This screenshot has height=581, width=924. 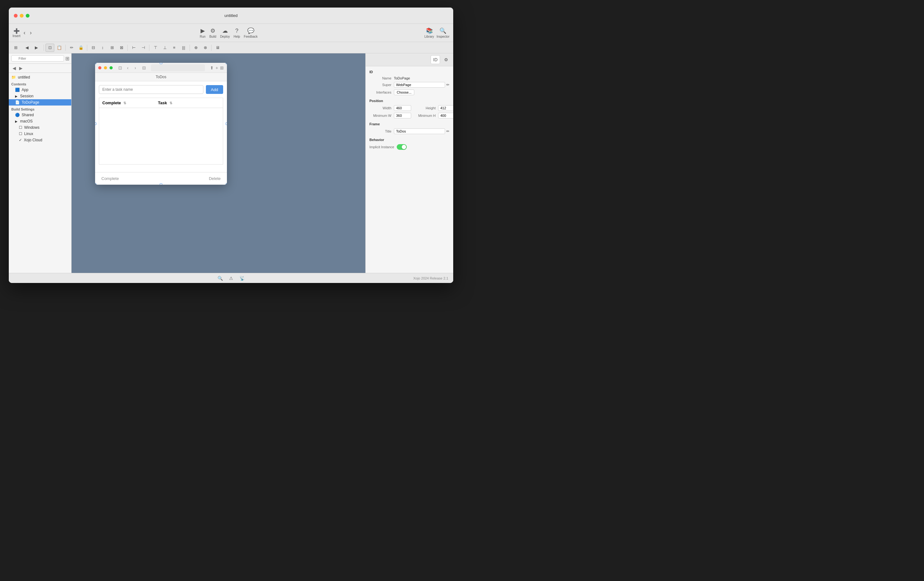 What do you see at coordinates (38, 58) in the screenshot?
I see `search-wrapper: 🔍` at bounding box center [38, 58].